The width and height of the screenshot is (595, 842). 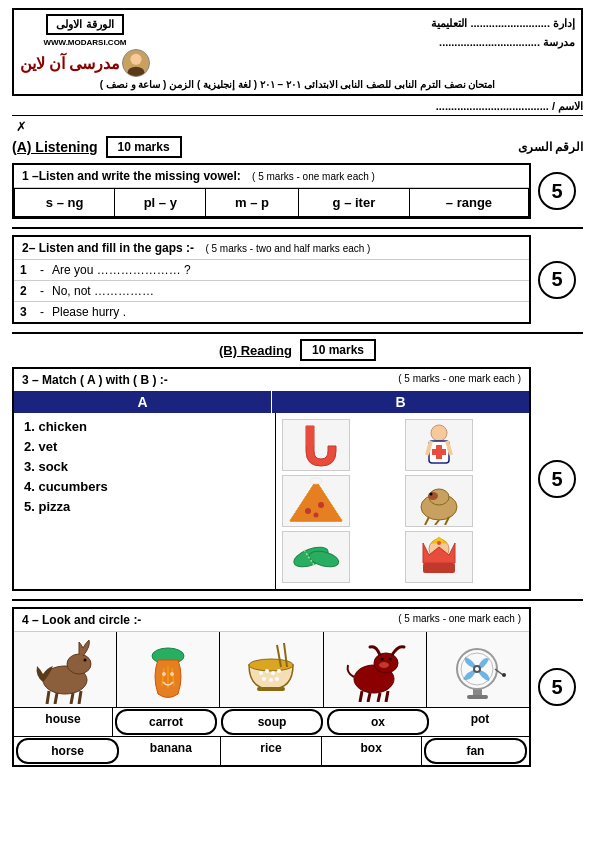 I want to click on q3-item-5: 5. pizza, so click(x=144, y=506).